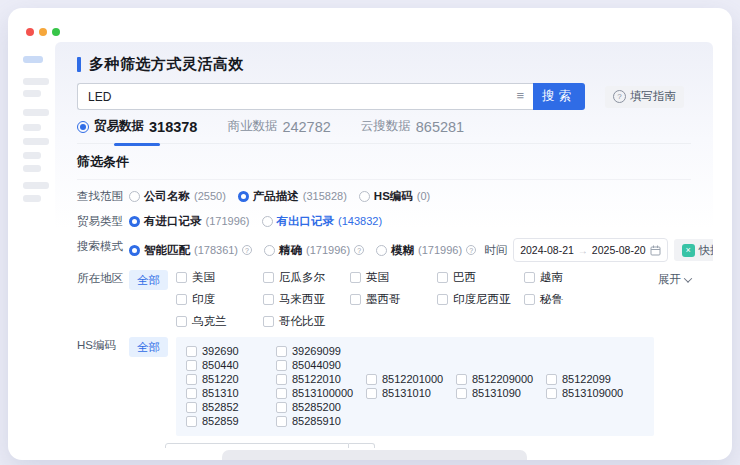  I want to click on hs-code-label: 8512201000, so click(412, 379).